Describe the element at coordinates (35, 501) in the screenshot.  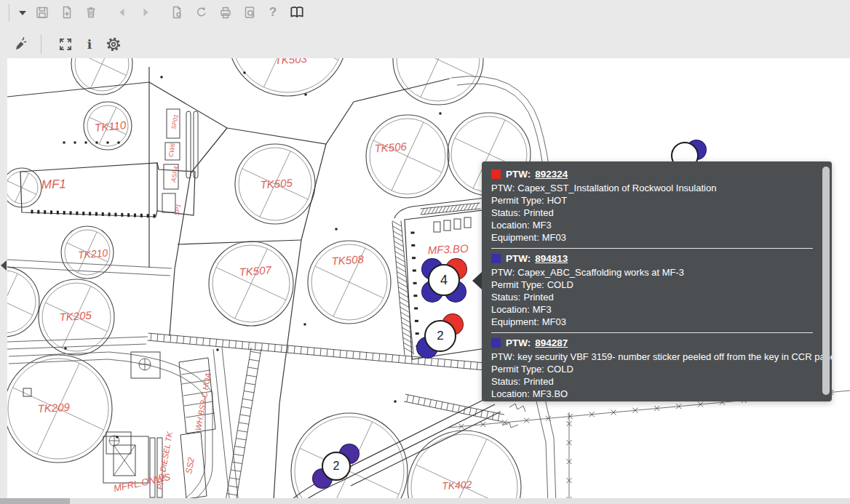
I see `horizontal-scrollbar-thumb` at that location.